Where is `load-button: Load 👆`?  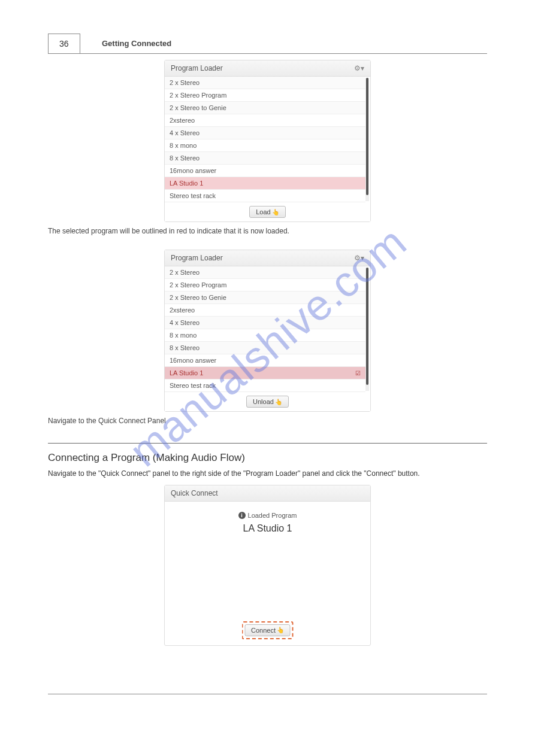
load-button: Load 👆 is located at coordinates (267, 212).